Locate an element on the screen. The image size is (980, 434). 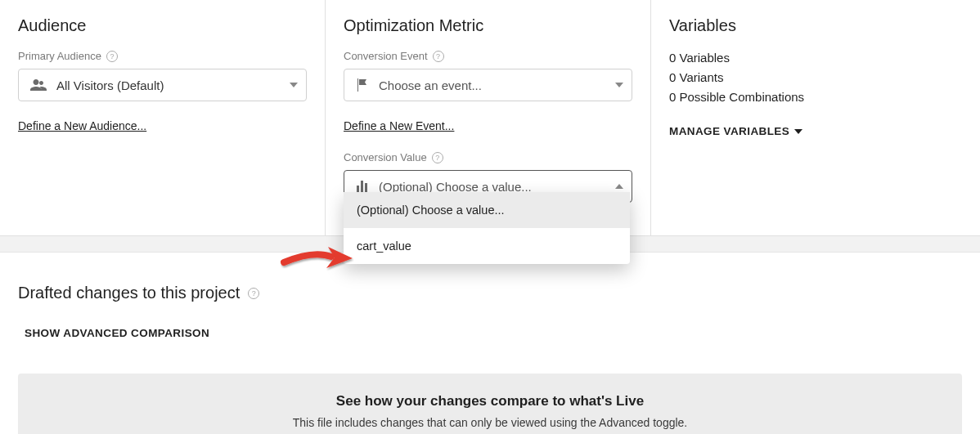
dropdown-option-cart-value: cart_value is located at coordinates (487, 246).